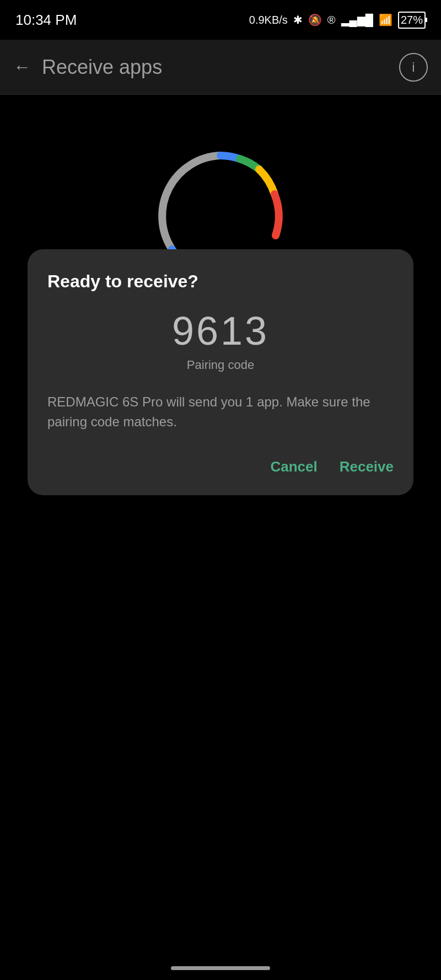  What do you see at coordinates (277, 215) in the screenshot?
I see `red-arc` at bounding box center [277, 215].